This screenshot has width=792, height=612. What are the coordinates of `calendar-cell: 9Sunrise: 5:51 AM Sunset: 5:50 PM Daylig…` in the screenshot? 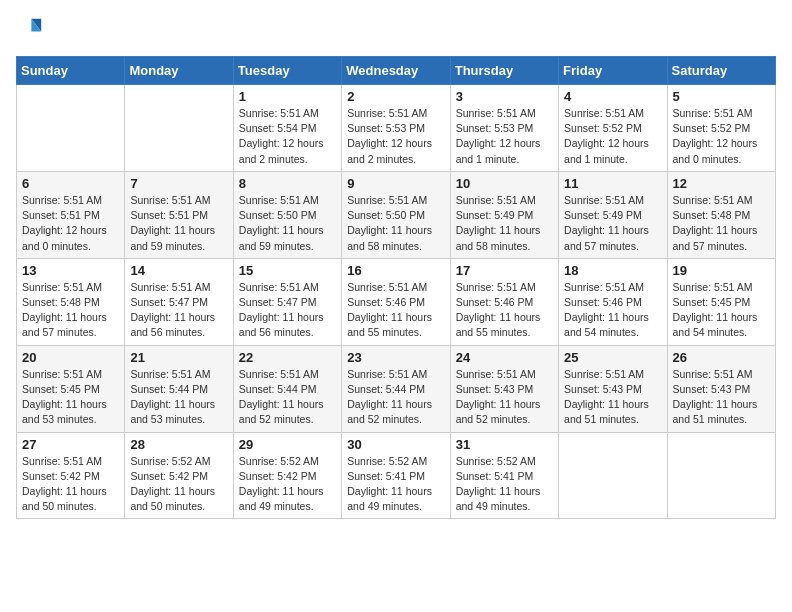 It's located at (396, 214).